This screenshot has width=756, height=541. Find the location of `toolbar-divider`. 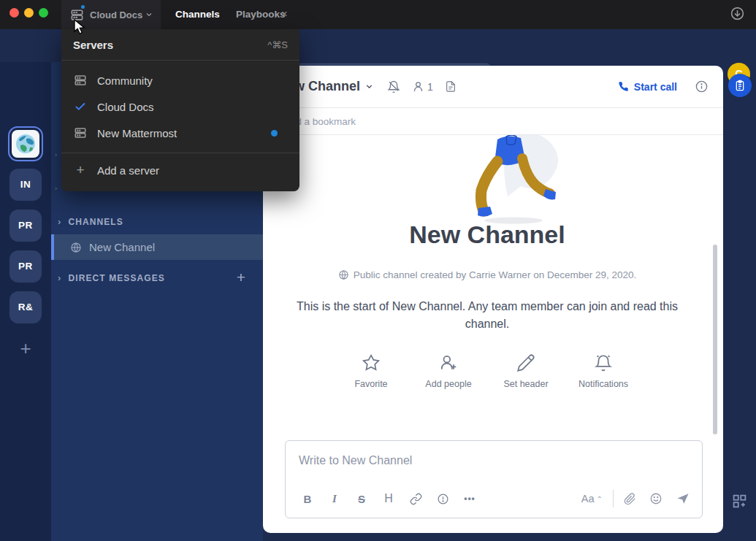

toolbar-divider is located at coordinates (614, 499).